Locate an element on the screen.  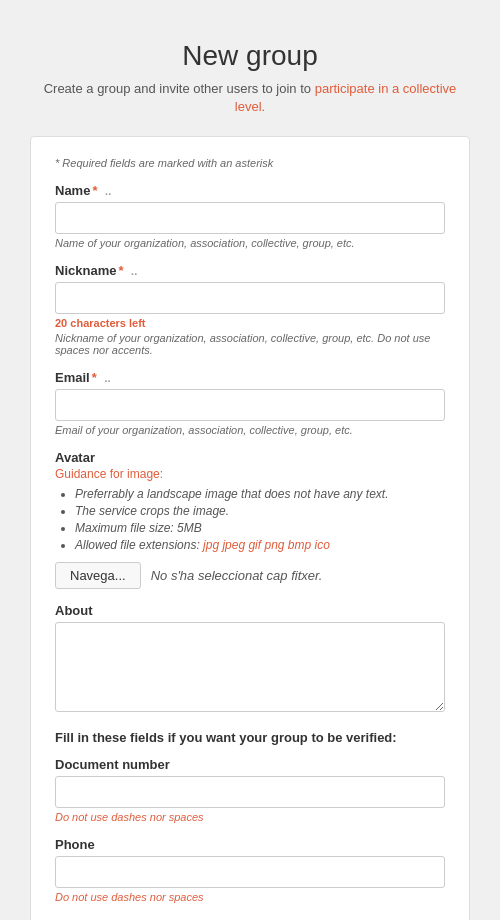
verification-group: Fill in these fields if you want your gr… is located at coordinates (250, 816).